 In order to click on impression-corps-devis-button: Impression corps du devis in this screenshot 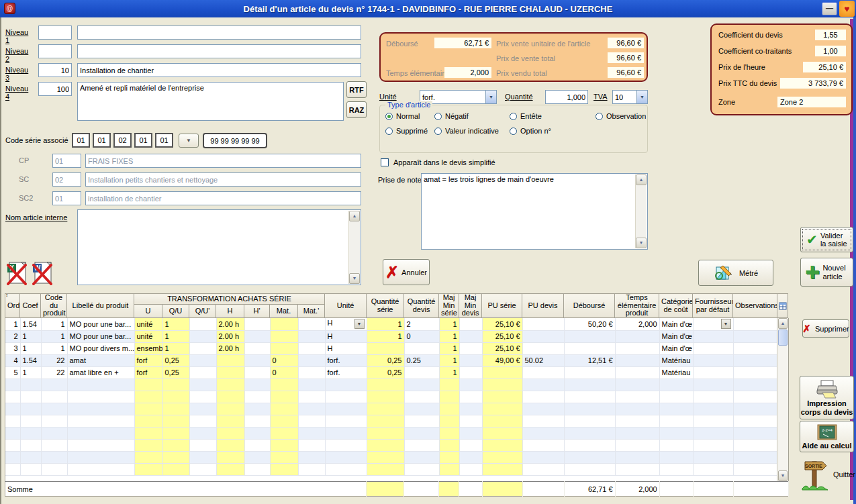, I will do `click(827, 397)`.